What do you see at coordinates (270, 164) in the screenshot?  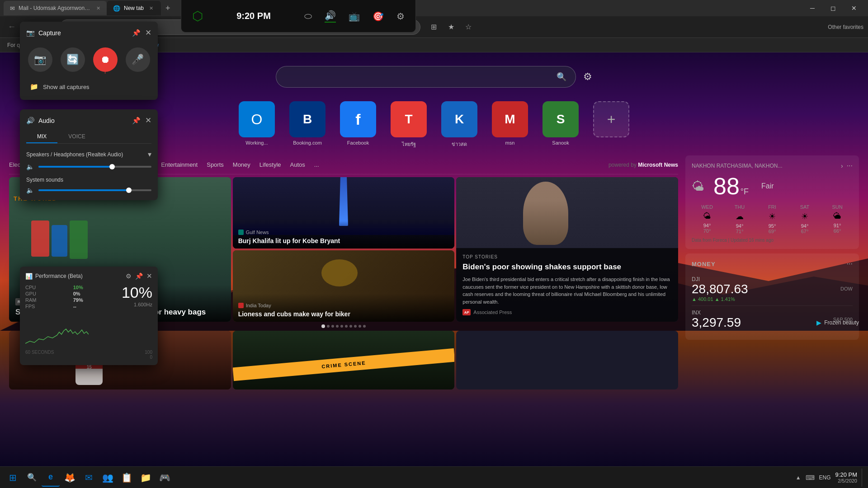 I see `nav-lifestyle: Lifestyle` at bounding box center [270, 164].